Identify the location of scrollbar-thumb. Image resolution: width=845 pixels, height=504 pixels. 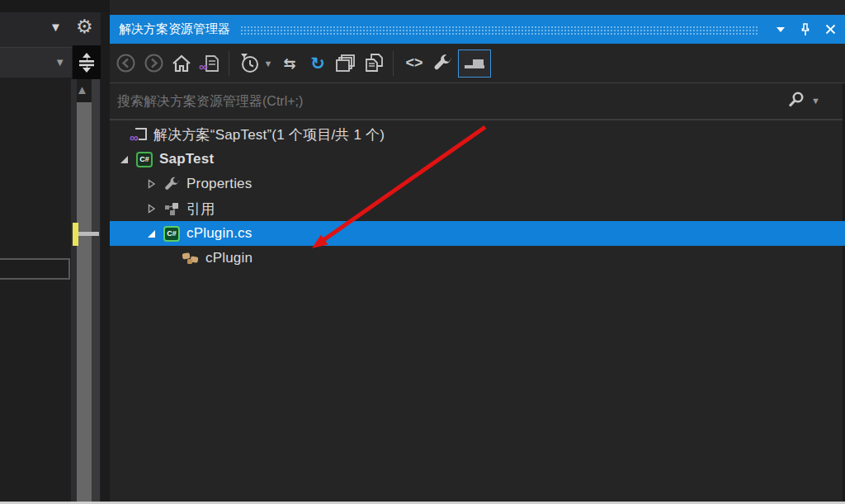
(84, 304).